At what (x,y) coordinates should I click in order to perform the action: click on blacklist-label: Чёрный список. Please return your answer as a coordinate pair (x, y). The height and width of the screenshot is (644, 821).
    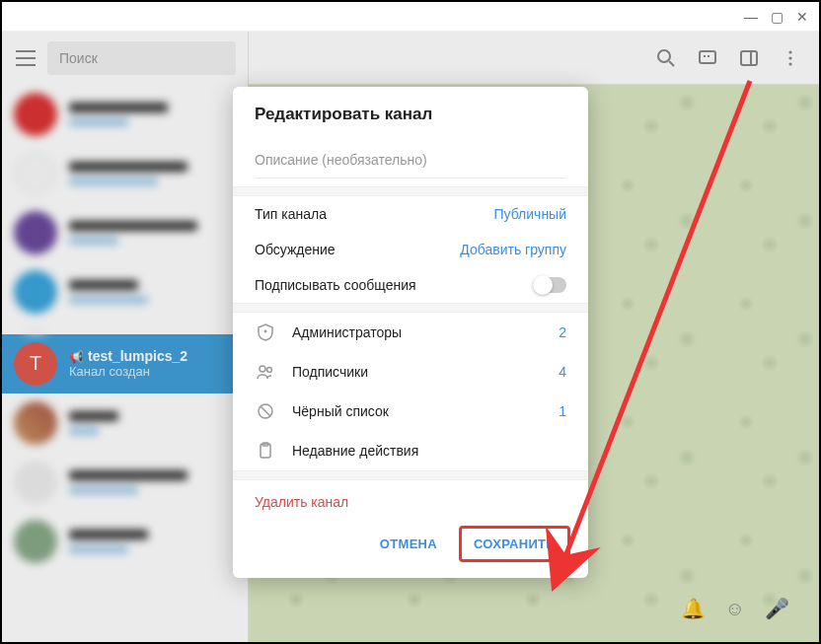
    Looking at the image, I should click on (417, 411).